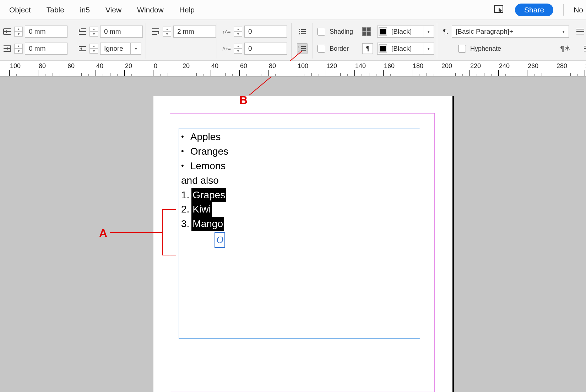 The width and height of the screenshot is (586, 392). What do you see at coordinates (321, 49) in the screenshot?
I see `border-checkbox` at bounding box center [321, 49].